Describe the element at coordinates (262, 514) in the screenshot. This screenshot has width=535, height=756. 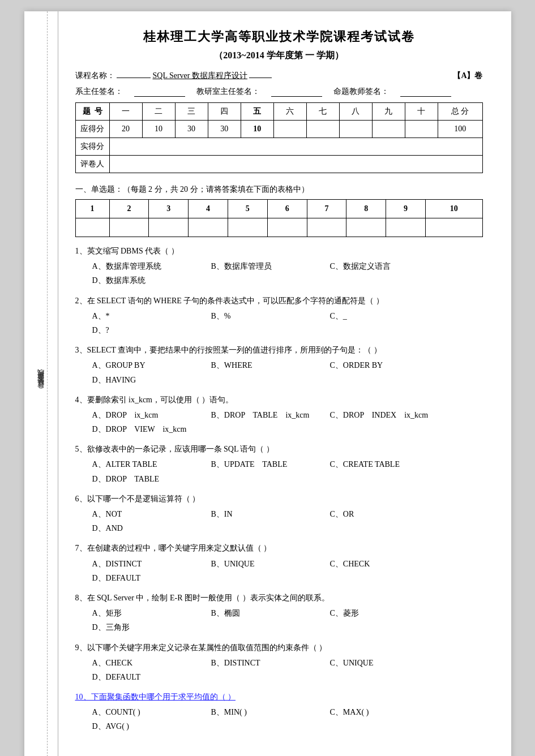
I see `q6-option-b: B、IN` at that location.